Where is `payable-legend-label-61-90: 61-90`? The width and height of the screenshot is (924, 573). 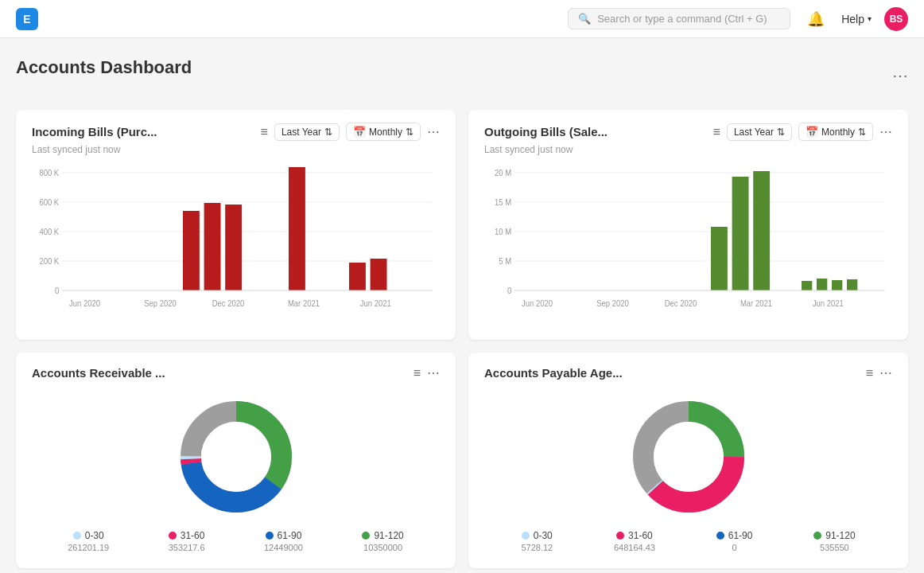
payable-legend-label-61-90: 61-90 is located at coordinates (741, 536).